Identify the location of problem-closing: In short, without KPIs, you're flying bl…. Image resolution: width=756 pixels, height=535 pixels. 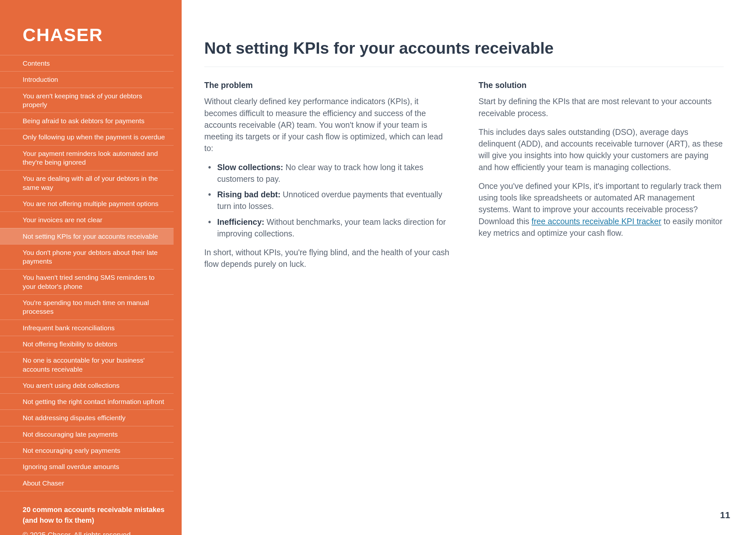
(327, 258).